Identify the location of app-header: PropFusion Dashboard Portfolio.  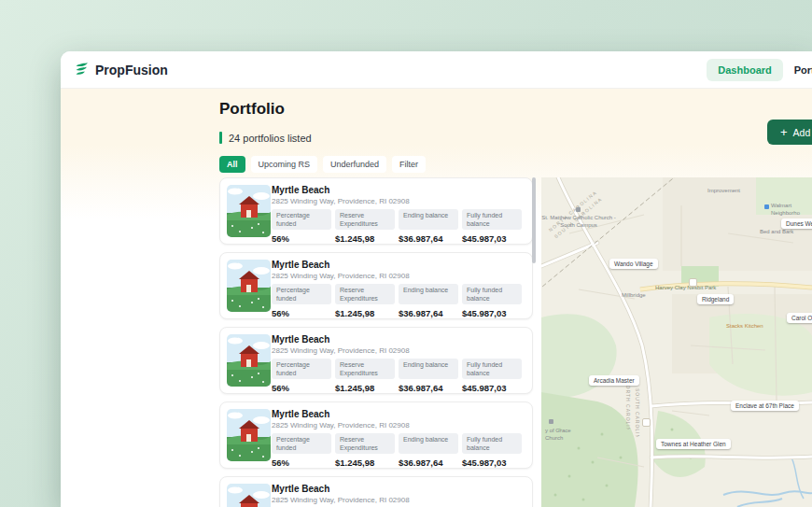
(437, 70).